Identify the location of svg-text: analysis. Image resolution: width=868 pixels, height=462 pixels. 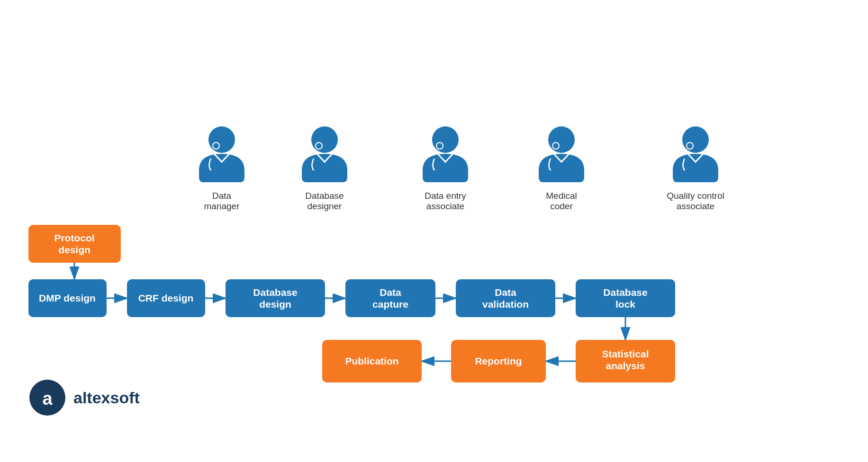
(625, 365).